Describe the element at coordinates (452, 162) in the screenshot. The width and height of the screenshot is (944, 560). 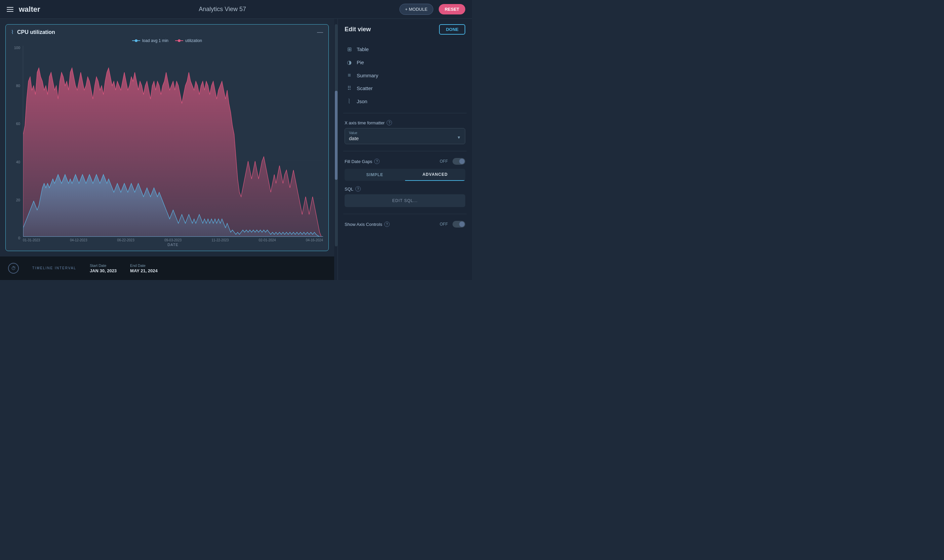
I see `fill-date-gaps-control: OFF` at that location.